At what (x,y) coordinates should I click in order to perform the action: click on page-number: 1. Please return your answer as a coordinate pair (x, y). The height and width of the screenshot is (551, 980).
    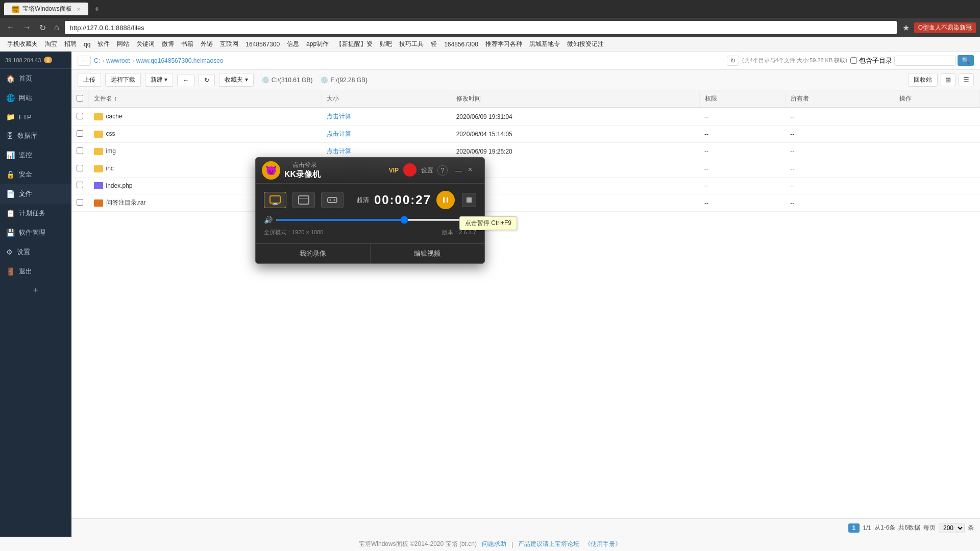
    Looking at the image, I should click on (854, 528).